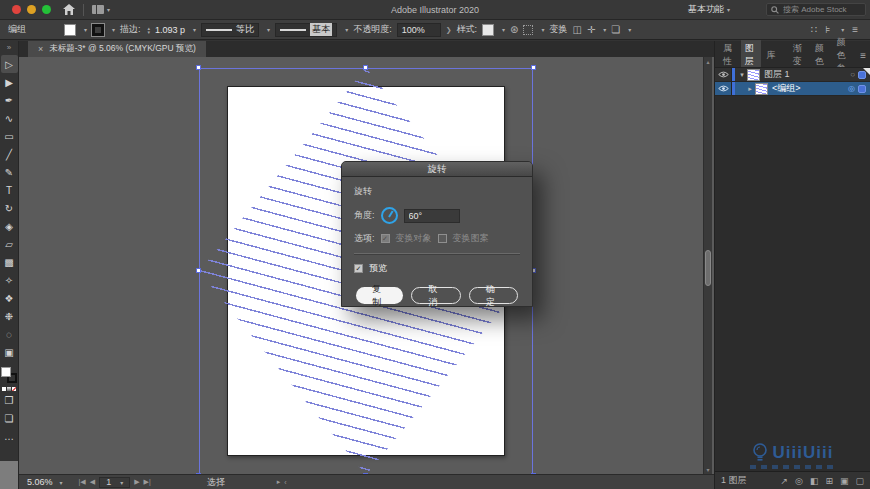  What do you see at coordinates (279, 482) in the screenshot?
I see `status-flyout-icon: ▸` at bounding box center [279, 482].